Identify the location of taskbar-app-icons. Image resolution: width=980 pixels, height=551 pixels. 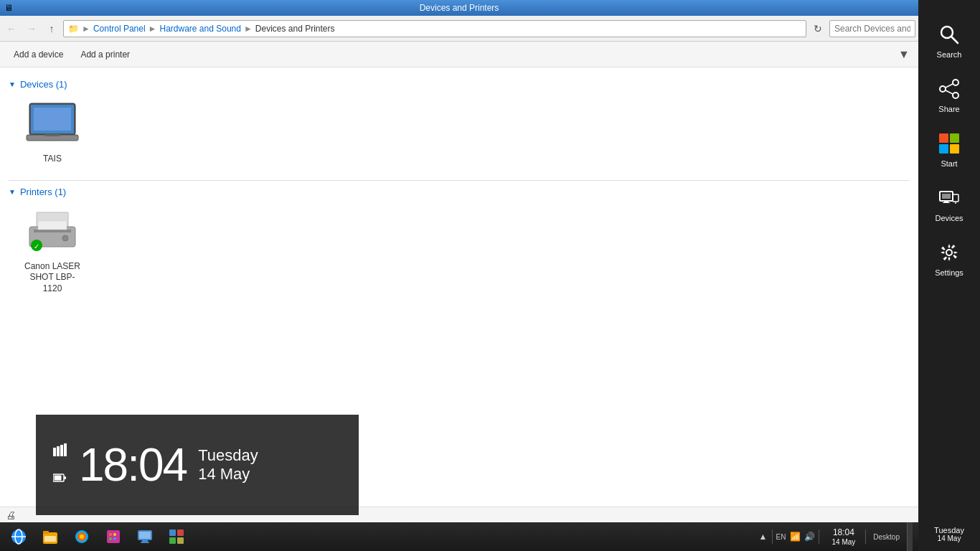
(96, 537).